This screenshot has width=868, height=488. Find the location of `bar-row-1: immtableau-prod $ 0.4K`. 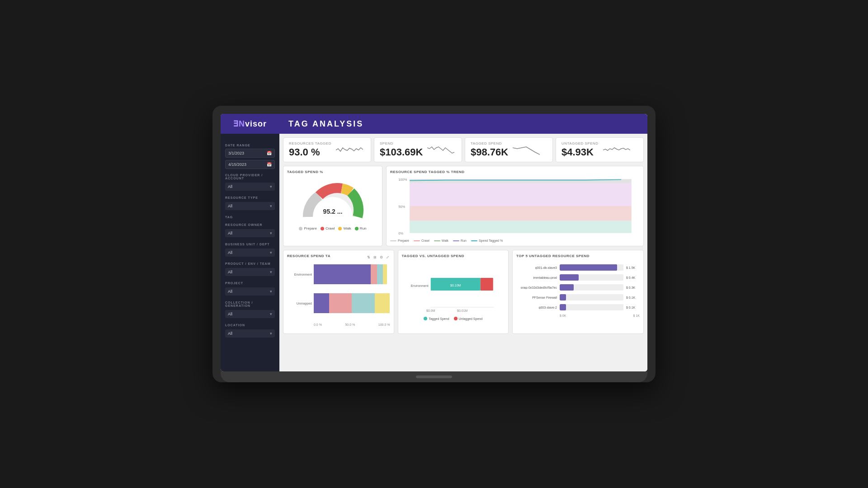

bar-row-1: immtableau-prod $ 0.4K is located at coordinates (578, 277).